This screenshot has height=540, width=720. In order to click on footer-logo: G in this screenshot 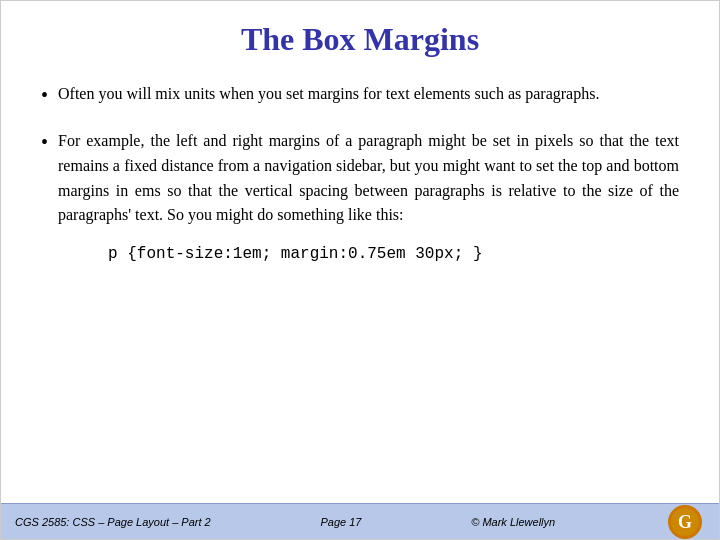, I will do `click(685, 522)`.